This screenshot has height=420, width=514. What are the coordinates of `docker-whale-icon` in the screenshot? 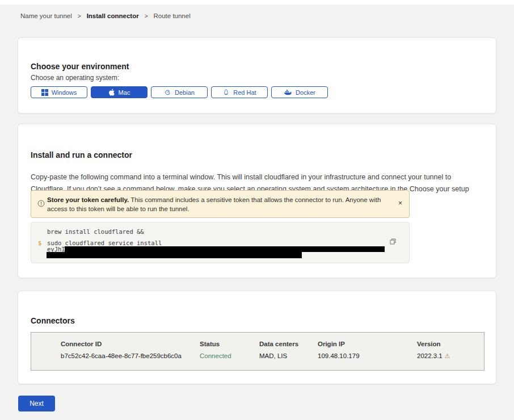 It's located at (288, 93).